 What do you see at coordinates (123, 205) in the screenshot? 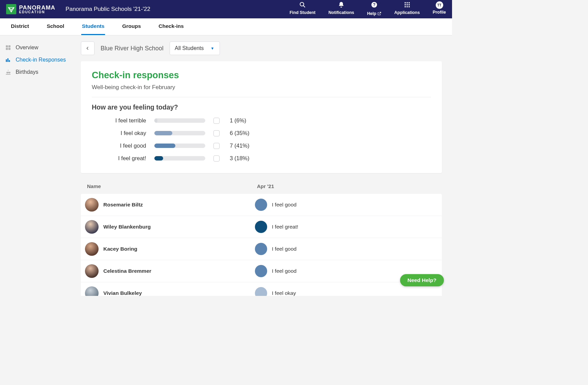
I see `student-name: Rosemarie Biltz` at bounding box center [123, 205].